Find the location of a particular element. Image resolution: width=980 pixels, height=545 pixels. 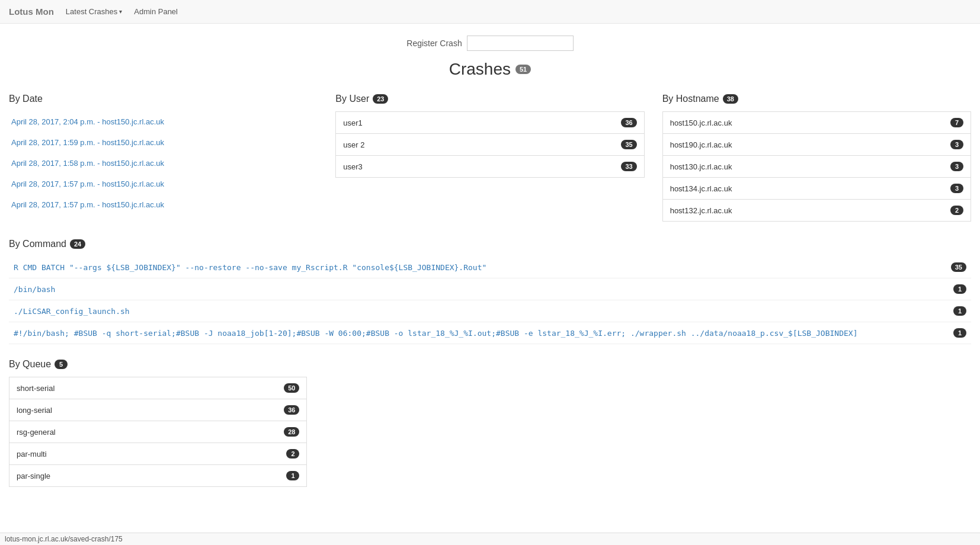

user-item-count: 36 is located at coordinates (629, 123).